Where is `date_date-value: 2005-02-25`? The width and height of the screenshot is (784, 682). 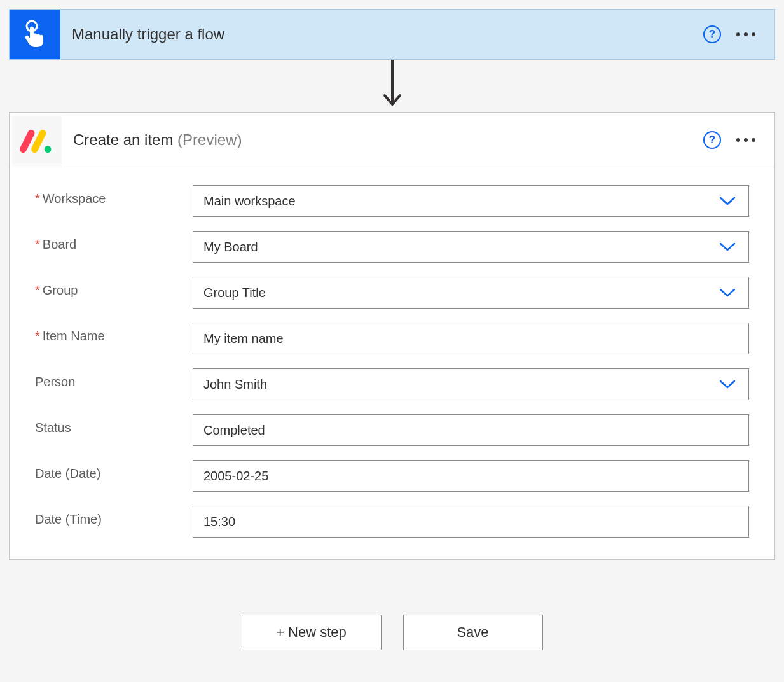
date_date-value: 2005-02-25 is located at coordinates (471, 476).